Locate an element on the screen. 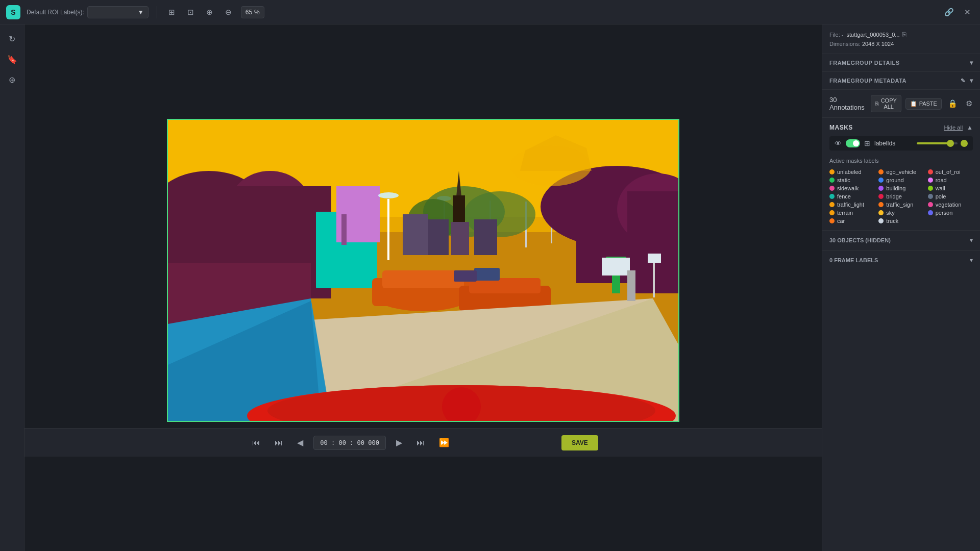 This screenshot has width=980, height=551. mask-dot-sidewalk is located at coordinates (832, 188).